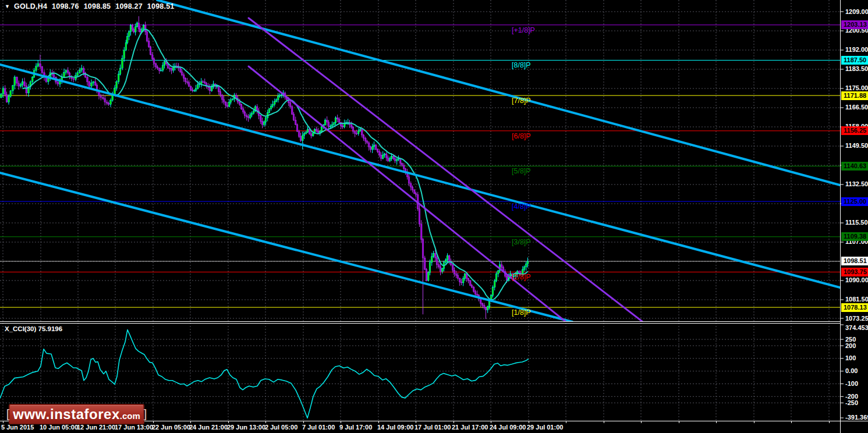 The width and height of the screenshot is (868, 433). Describe the element at coordinates (96, 427) in the screenshot. I see `time-axis-label: 12 Jun 21:00` at that location.